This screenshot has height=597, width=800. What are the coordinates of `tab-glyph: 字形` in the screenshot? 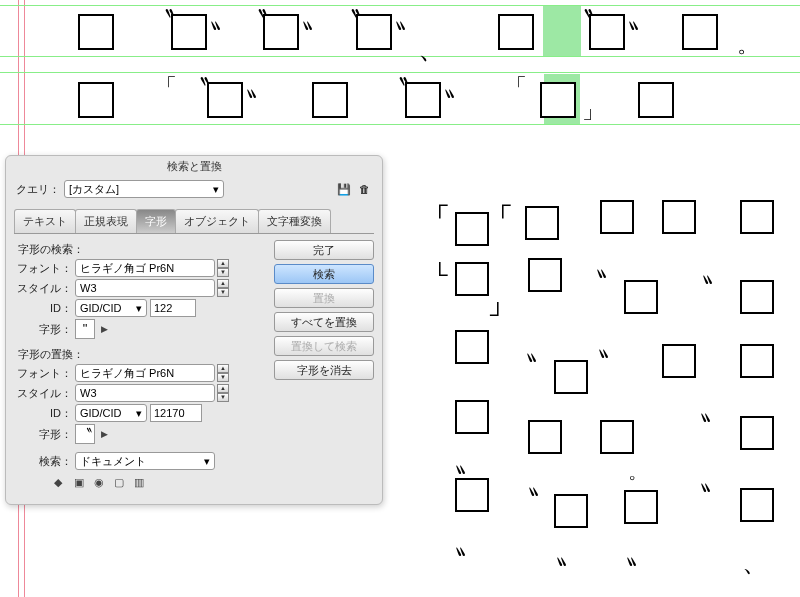 It's located at (156, 221).